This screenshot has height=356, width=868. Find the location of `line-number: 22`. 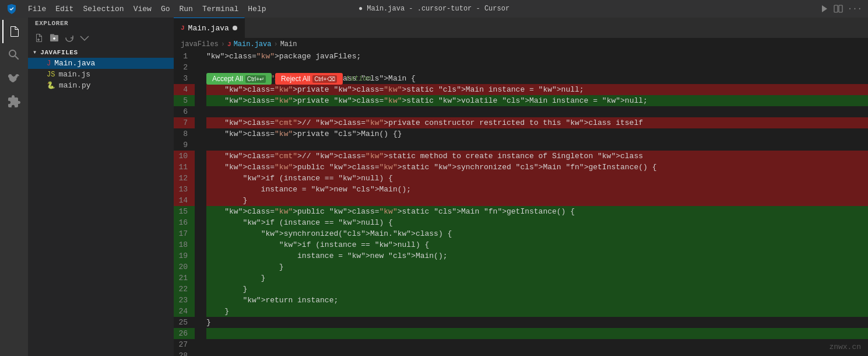

line-number: 22 is located at coordinates (184, 289).